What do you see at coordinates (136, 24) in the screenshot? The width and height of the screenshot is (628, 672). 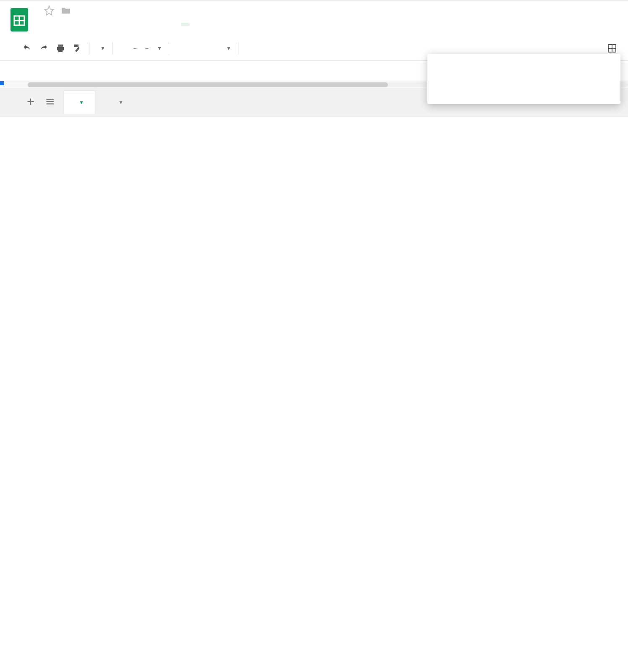 I see `menu-tools` at bounding box center [136, 24].